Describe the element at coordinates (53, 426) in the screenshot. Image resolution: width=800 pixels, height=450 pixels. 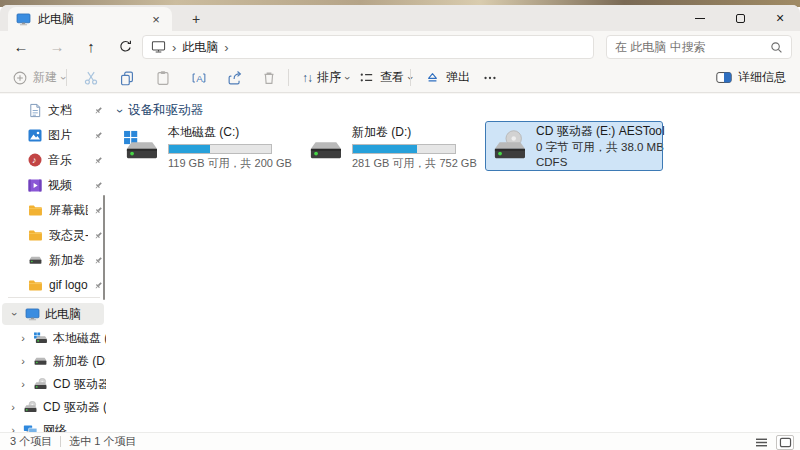
I see `sidebar-tree-network: › 网络` at that location.